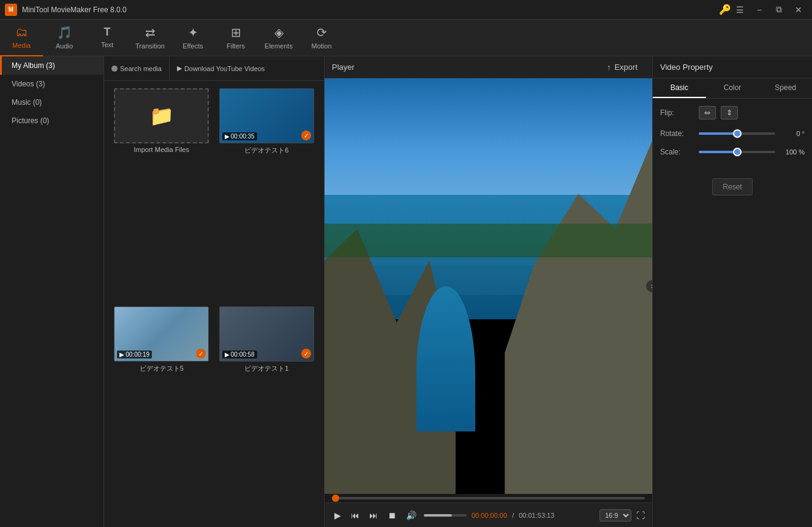 Image resolution: width=812 pixels, height=527 pixels. What do you see at coordinates (785, 88) in the screenshot?
I see `tab-speed: Speed` at bounding box center [785, 88].